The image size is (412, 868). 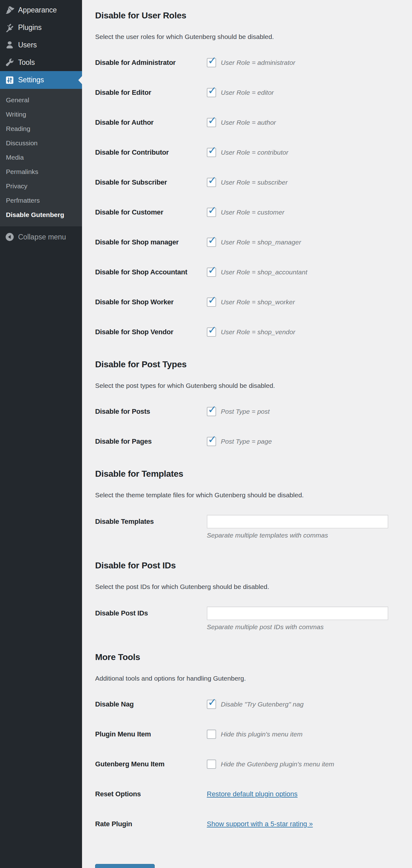 What do you see at coordinates (151, 734) in the screenshot?
I see `setting-label: Plugin Menu Item` at bounding box center [151, 734].